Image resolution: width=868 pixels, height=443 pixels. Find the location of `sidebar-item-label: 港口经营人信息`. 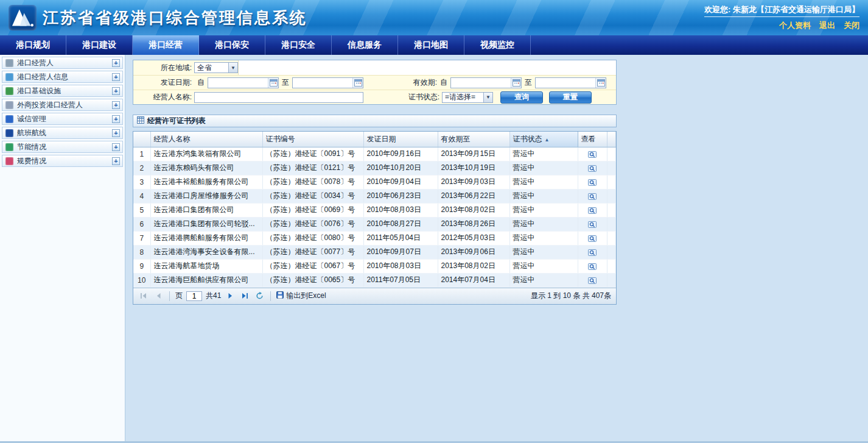

sidebar-item-label: 港口经营人信息 is located at coordinates (65, 77).